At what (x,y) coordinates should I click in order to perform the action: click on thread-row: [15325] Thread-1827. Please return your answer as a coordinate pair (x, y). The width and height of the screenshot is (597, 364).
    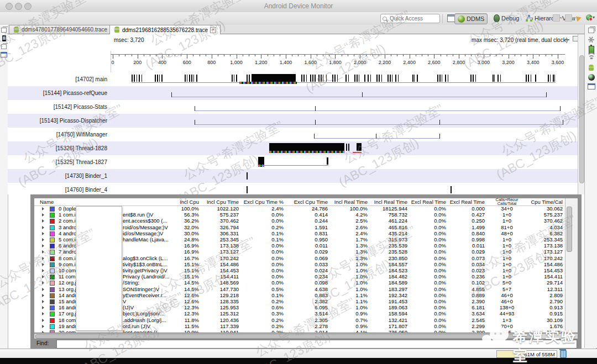
    Looking at the image, I should click on (293, 162).